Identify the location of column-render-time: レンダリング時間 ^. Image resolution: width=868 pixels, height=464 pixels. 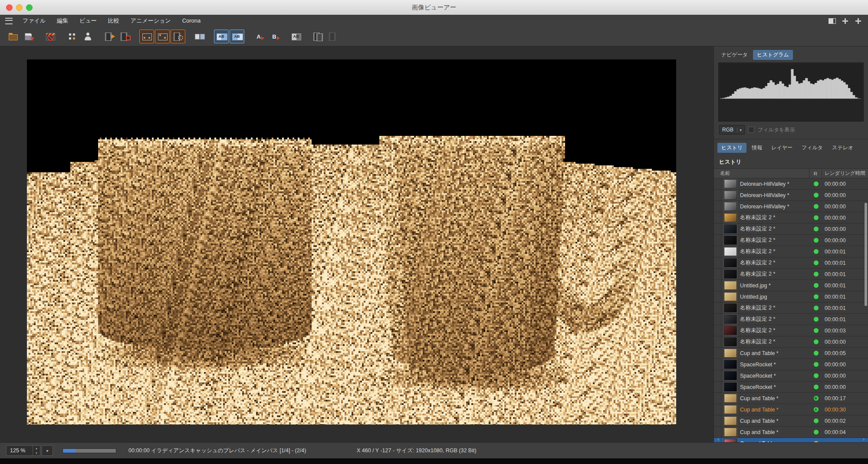
(845, 174).